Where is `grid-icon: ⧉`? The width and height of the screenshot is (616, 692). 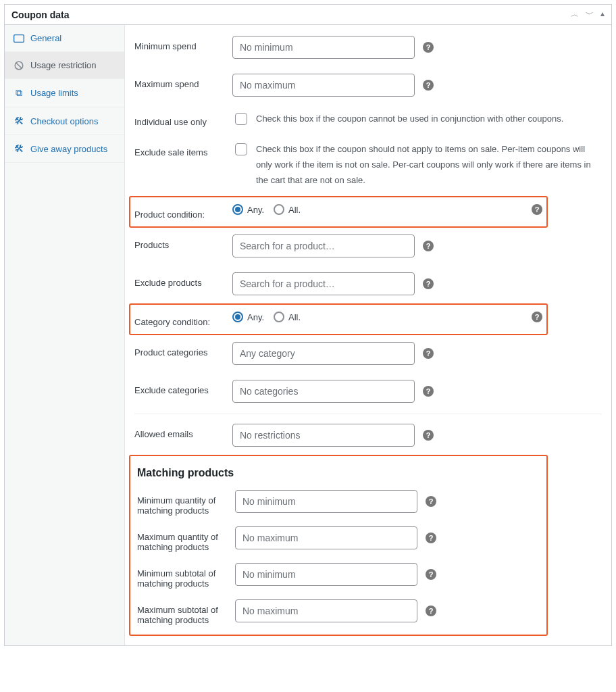 grid-icon: ⧉ is located at coordinates (19, 93).